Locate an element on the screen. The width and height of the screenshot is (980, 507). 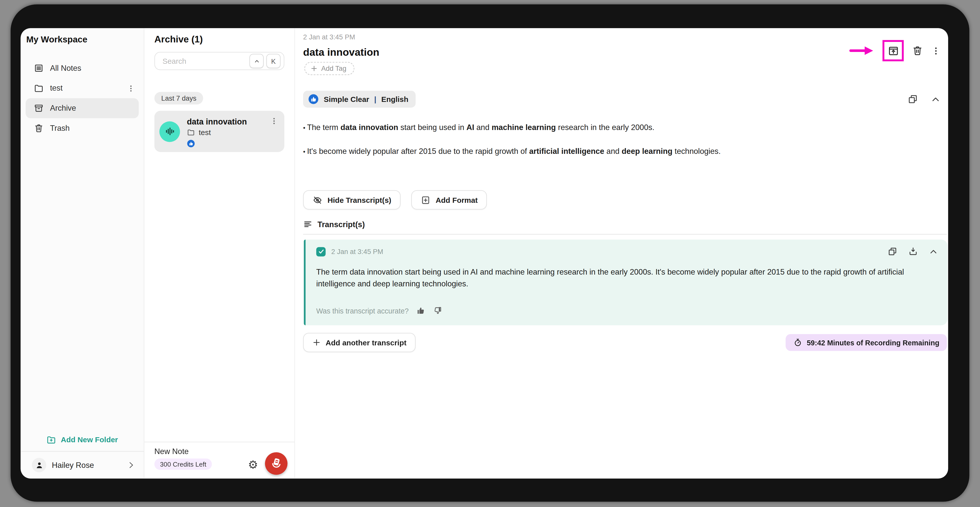
add-format-button: Add Format is located at coordinates (449, 200).